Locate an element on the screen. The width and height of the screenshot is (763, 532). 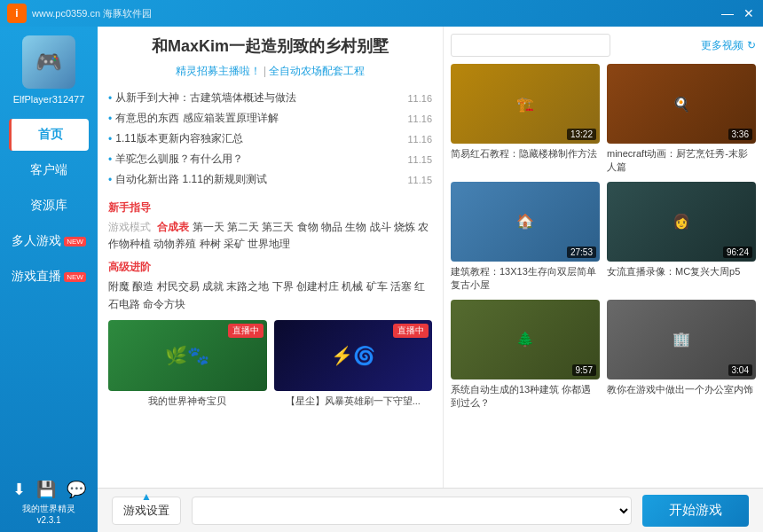
live-thumb-1: 🌿🐾 直播中 is located at coordinates (188, 356).